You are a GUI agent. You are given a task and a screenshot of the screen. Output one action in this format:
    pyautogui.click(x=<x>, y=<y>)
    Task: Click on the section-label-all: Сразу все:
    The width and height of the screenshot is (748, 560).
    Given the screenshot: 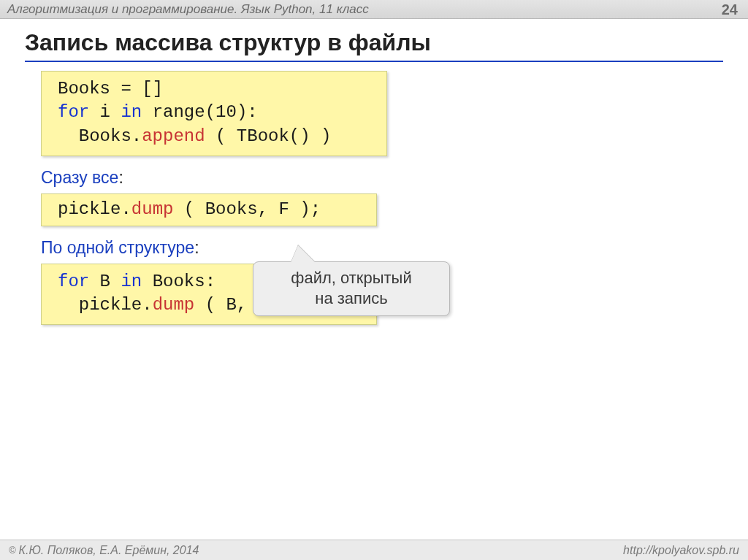 What is the action you would take?
    pyautogui.click(x=382, y=178)
    